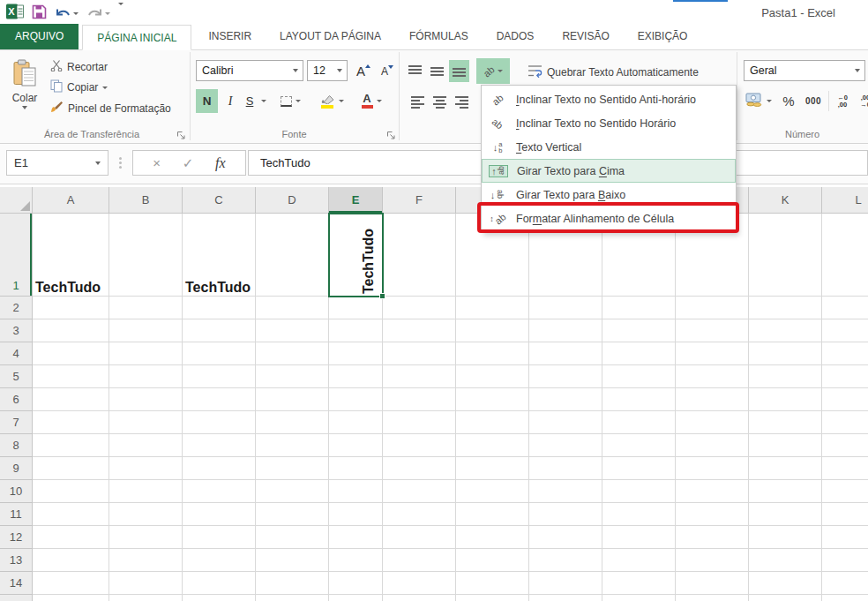 The image size is (868, 601). What do you see at coordinates (182, 133) in the screenshot?
I see `clipboard-dialog-launcher-icon` at bounding box center [182, 133].